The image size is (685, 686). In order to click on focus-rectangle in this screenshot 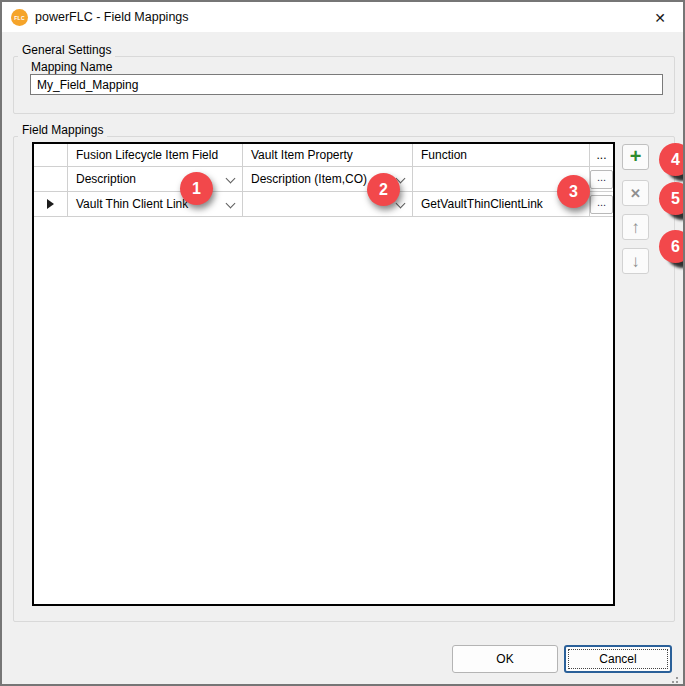, I will do `click(618, 659)`.